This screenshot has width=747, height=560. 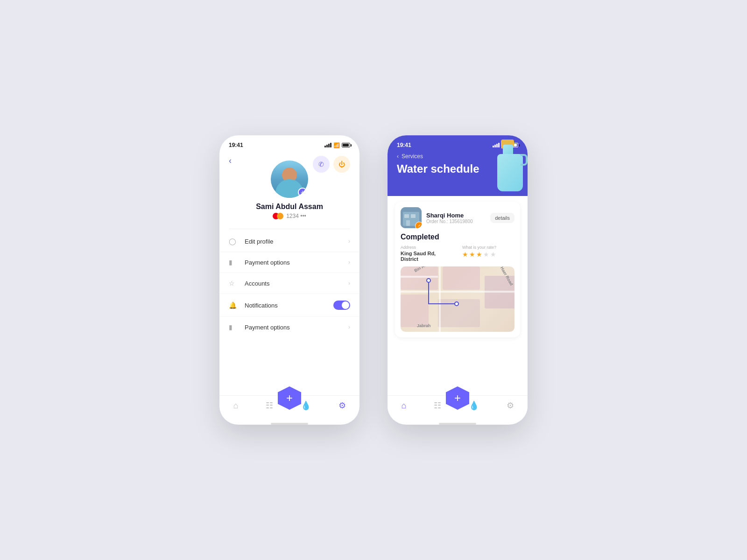 What do you see at coordinates (342, 305) in the screenshot?
I see `notifications-toggle` at bounding box center [342, 305].